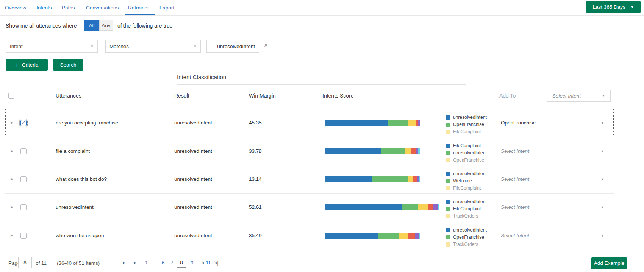 The height and width of the screenshot is (272, 644). I want to click on criteria-value-input: unresolvedIntent, so click(233, 46).